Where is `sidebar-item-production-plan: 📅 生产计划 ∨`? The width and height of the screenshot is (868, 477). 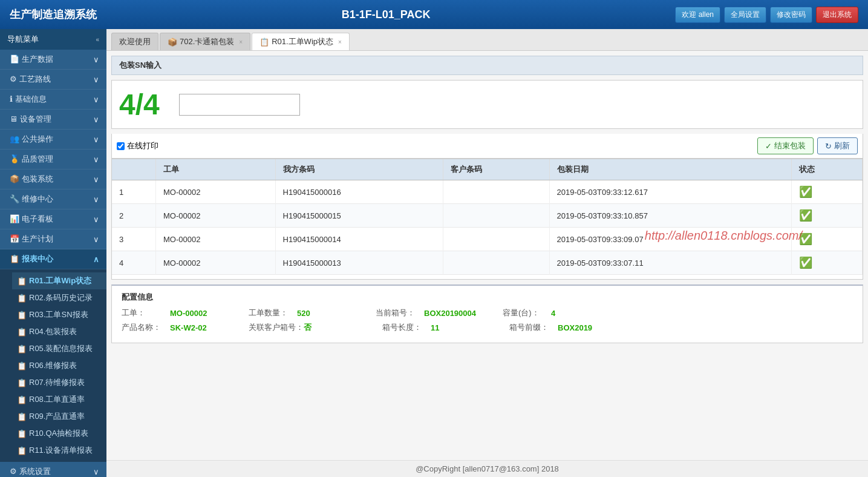
sidebar-item-production-plan: 📅 生产计划 ∨ is located at coordinates (53, 240).